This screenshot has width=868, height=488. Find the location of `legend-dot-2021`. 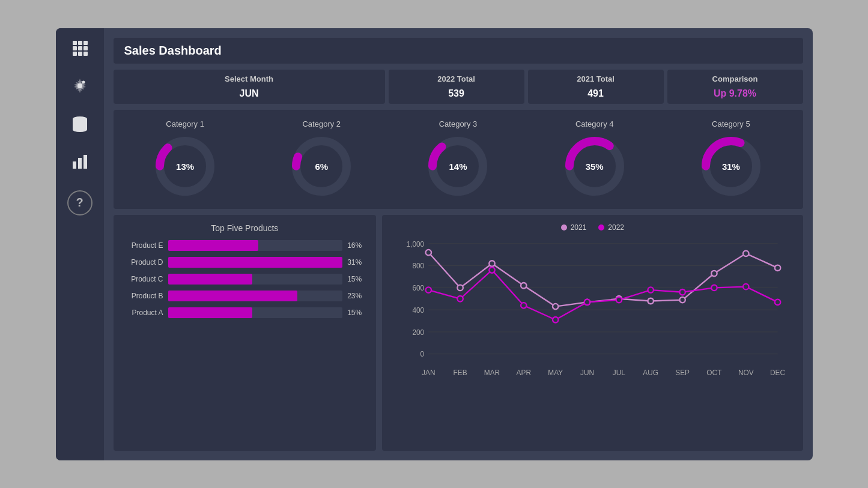

legend-dot-2021 is located at coordinates (564, 227).